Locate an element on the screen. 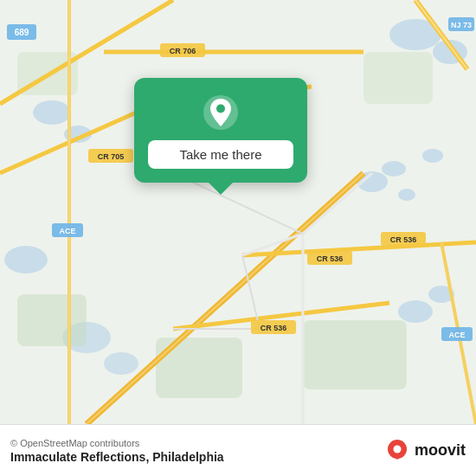 The width and height of the screenshot is (476, 476). info-bar: © OpenStreetMap contributors Immaculate … is located at coordinates (238, 450).